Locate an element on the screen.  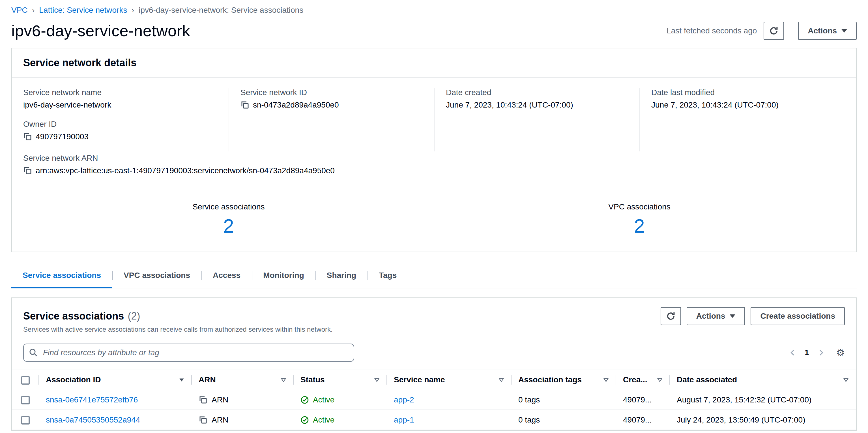
sort-descending-icon is located at coordinates (182, 380).